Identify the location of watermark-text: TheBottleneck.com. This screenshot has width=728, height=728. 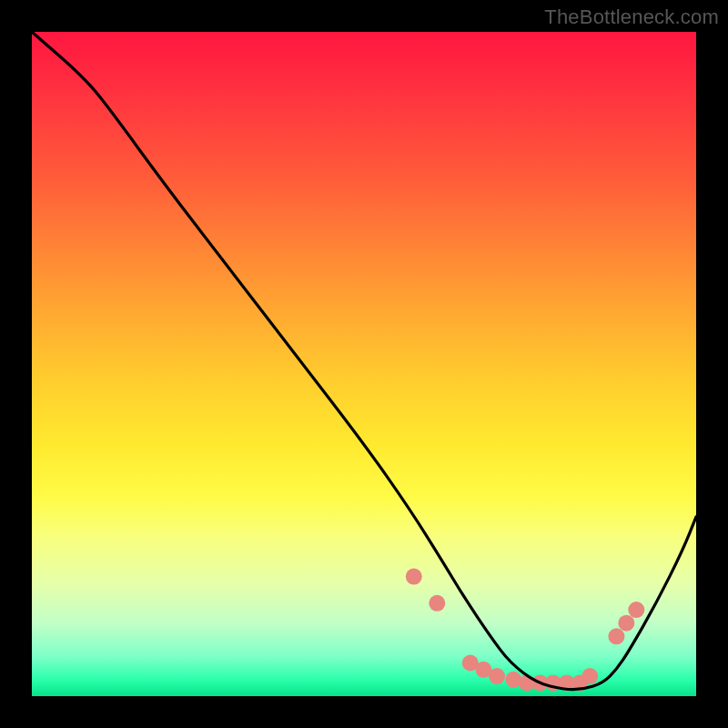
(632, 17).